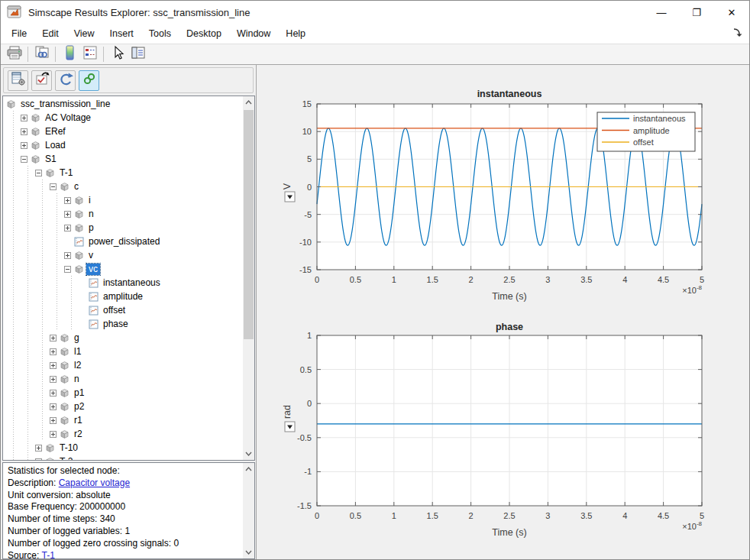 The width and height of the screenshot is (750, 560). I want to click on tree-node-label: phase, so click(116, 324).